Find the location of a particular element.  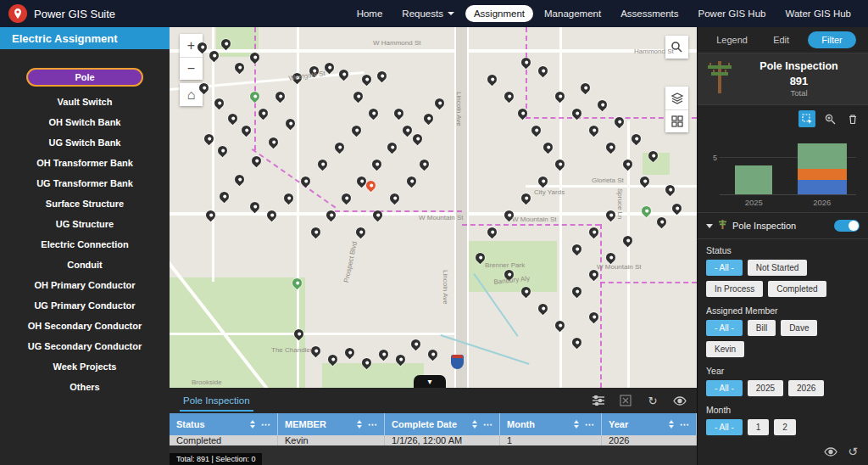

layer-visibility-toggle is located at coordinates (847, 226).